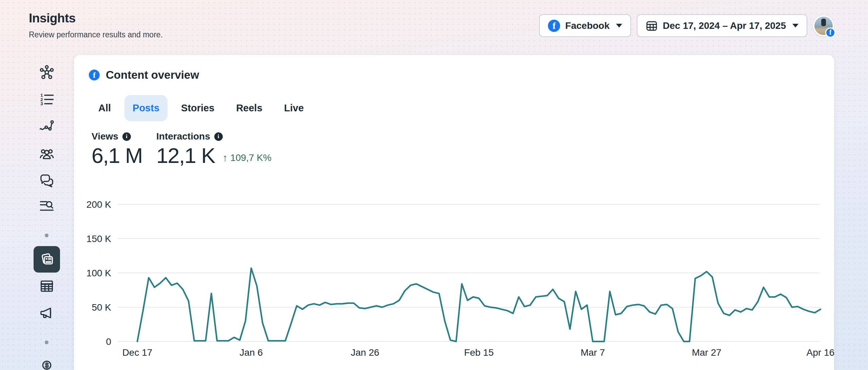 The height and width of the screenshot is (370, 868). What do you see at coordinates (247, 160) in the screenshot?
I see `interactions-trend: ↑ 109,7 K%` at bounding box center [247, 160].